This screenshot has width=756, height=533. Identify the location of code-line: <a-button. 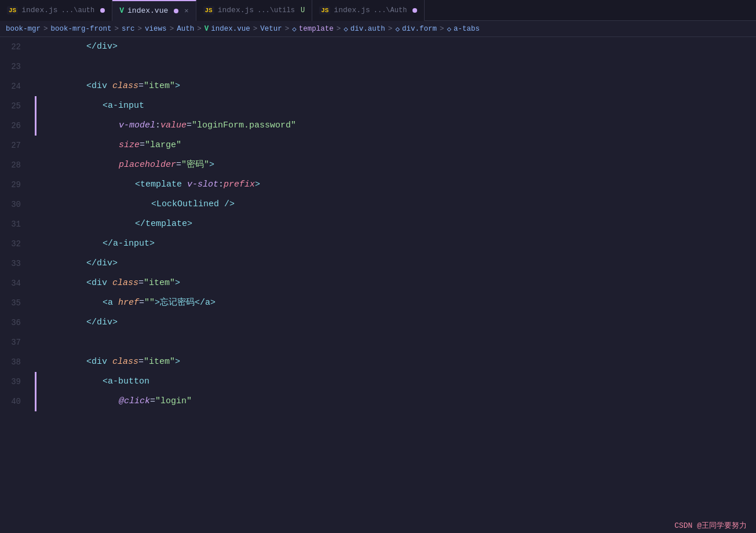
(395, 382).